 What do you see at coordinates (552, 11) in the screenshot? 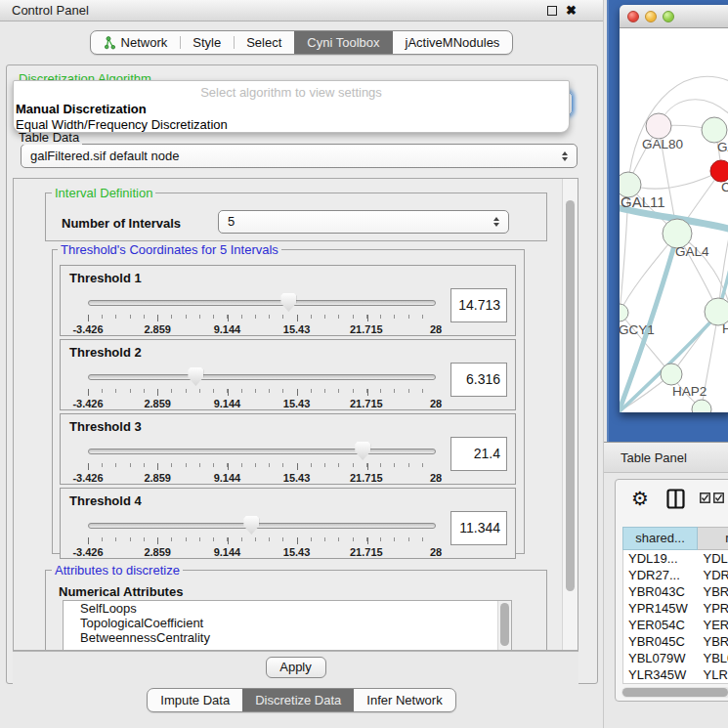
I see `float-window-icon` at bounding box center [552, 11].